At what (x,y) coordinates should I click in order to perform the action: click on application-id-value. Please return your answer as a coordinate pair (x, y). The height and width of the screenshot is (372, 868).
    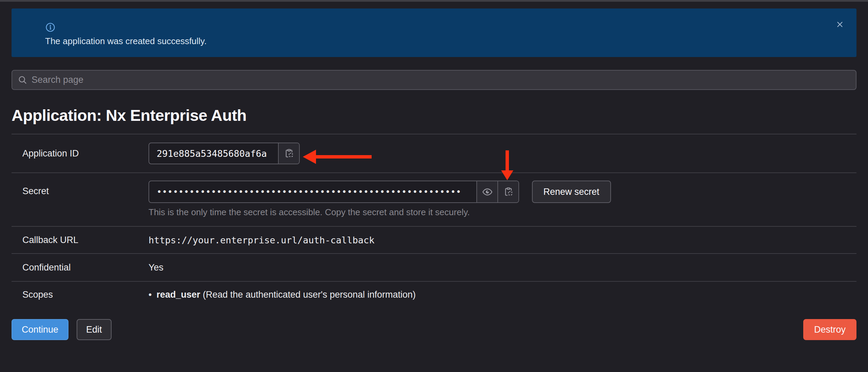
    Looking at the image, I should click on (214, 153).